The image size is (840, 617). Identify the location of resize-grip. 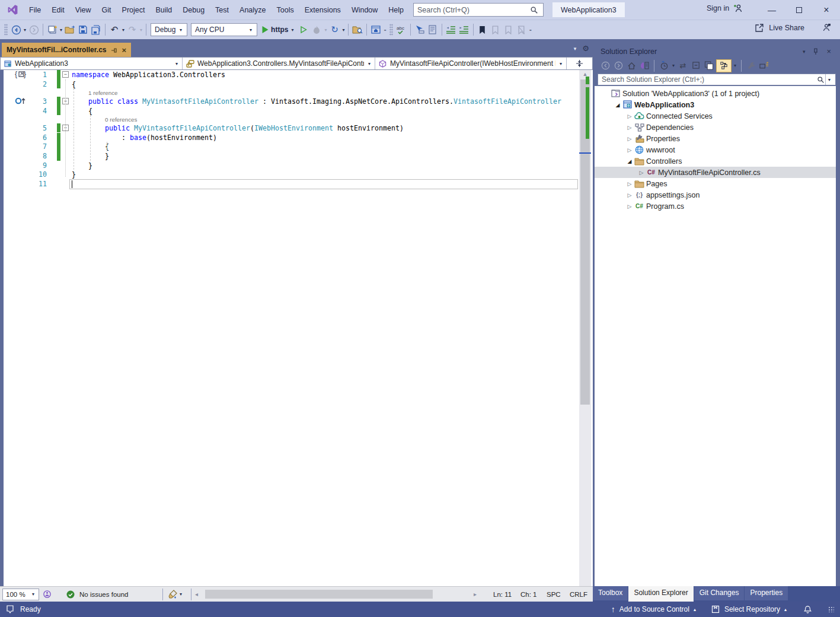
(831, 609).